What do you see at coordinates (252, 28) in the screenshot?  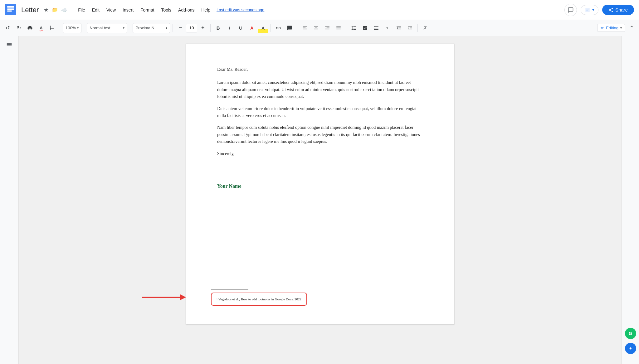 I see `text-color-button: A` at bounding box center [252, 28].